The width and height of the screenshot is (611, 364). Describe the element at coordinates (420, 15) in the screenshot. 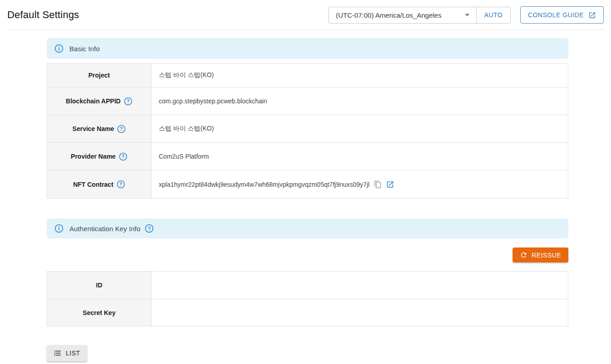

I see `timezone-box: (UTC-07:00) America/Los_Angeles AUTO` at that location.